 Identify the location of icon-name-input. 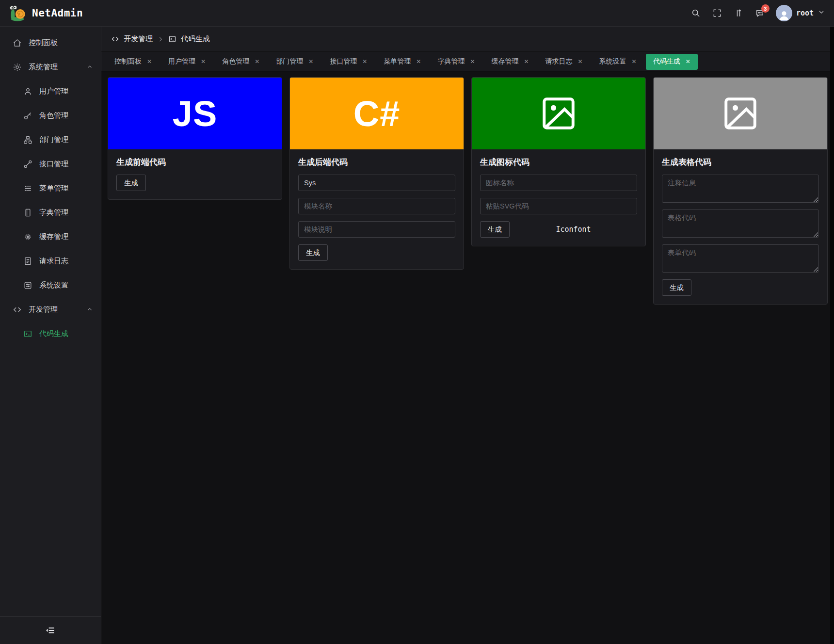
(559, 183).